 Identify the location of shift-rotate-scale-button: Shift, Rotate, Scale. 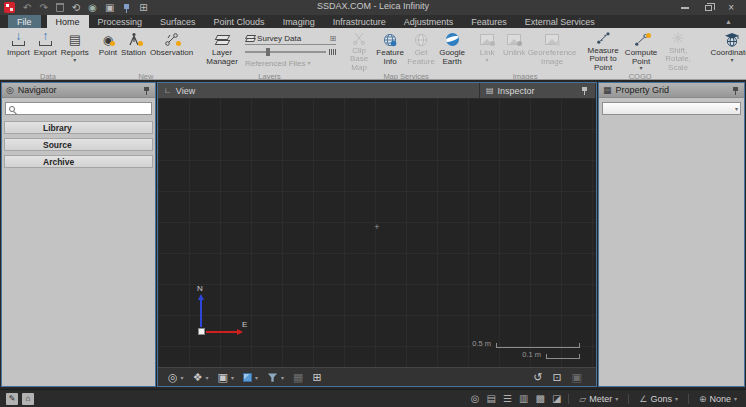
(678, 51).